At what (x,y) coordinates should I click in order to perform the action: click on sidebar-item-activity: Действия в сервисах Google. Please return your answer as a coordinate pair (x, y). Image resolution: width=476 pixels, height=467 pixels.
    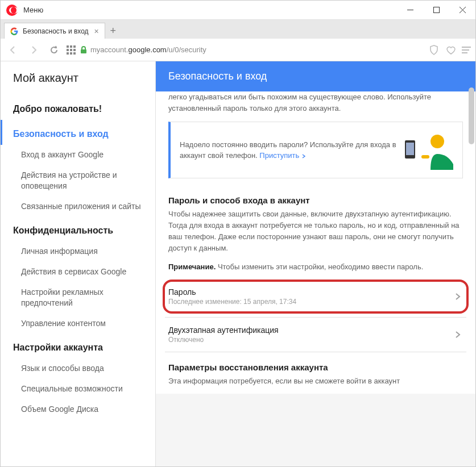
    Looking at the image, I should click on (78, 272).